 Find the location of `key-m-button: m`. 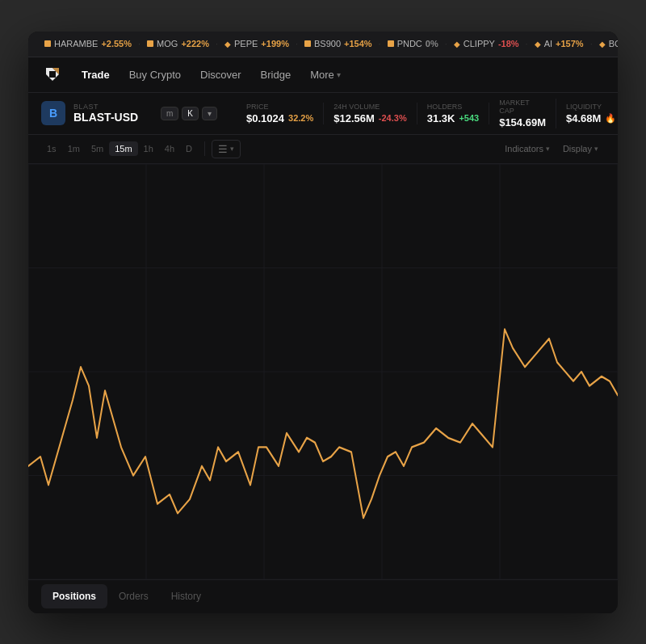

key-m-button: m is located at coordinates (170, 113).